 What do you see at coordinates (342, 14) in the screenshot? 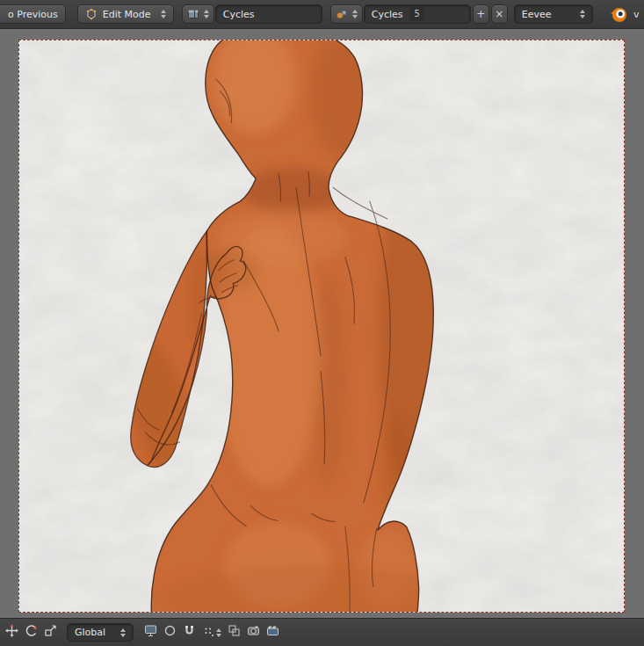
I see `scene-icon` at bounding box center [342, 14].